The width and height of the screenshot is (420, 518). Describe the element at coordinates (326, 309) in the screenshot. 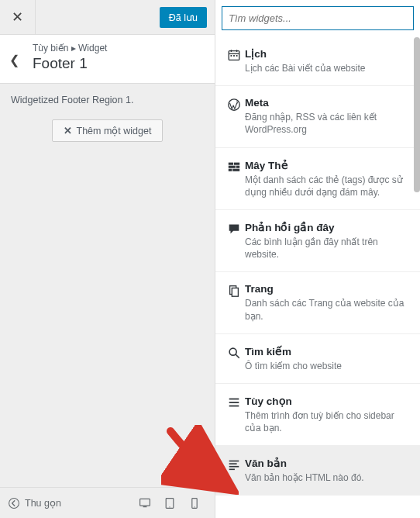

I see `widget-desc: Danh sách các Trang của website của bạn.` at that location.